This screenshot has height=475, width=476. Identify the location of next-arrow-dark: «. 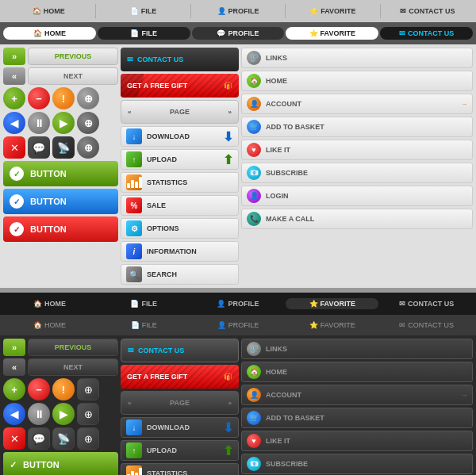
(14, 367).